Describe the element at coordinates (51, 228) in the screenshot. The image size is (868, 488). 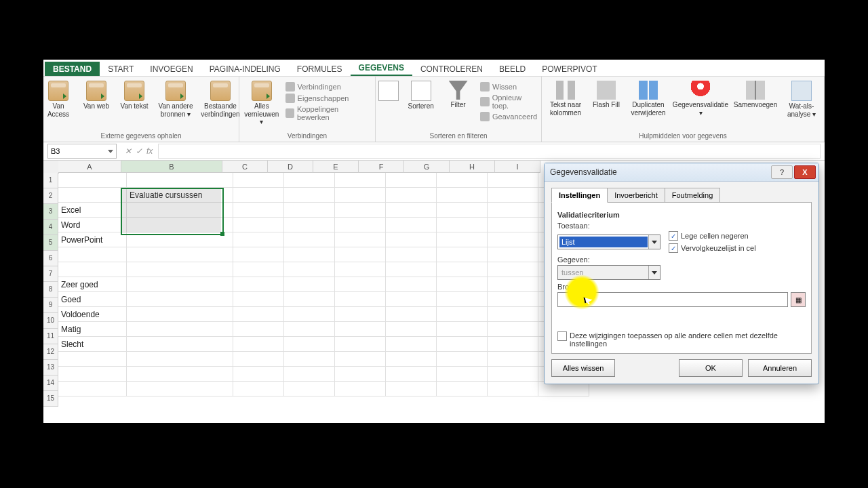
I see `row-header-4: 4` at that location.